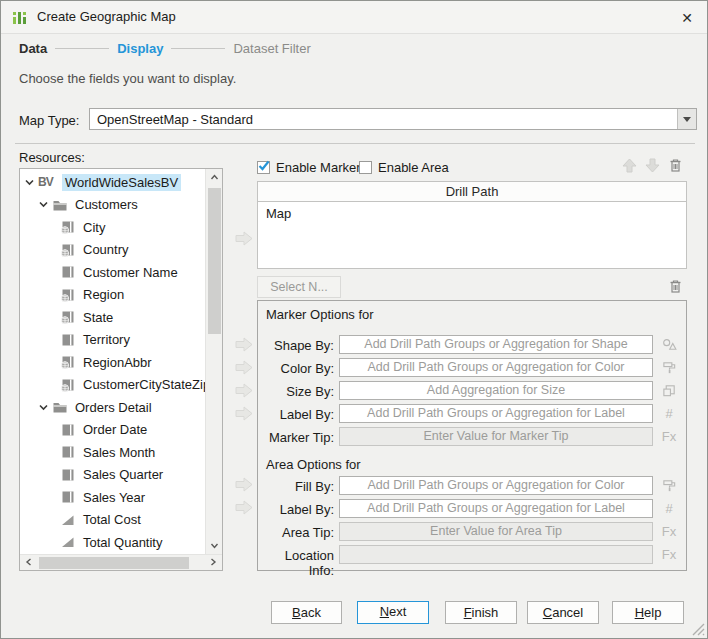 The width and height of the screenshot is (708, 639). Describe the element at coordinates (113, 430) in the screenshot. I see `tree-item-order-date: Order Date` at that location.